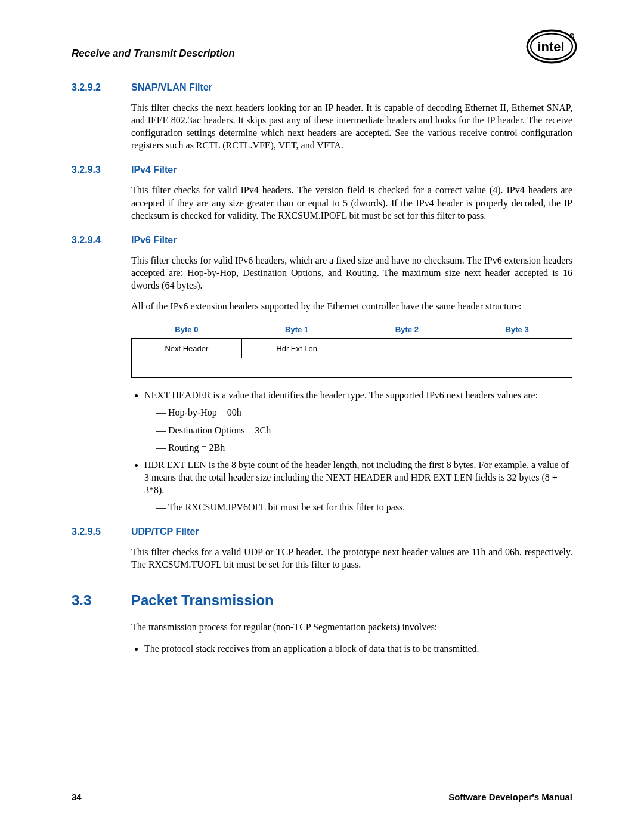 This screenshot has width=644, height=833. What do you see at coordinates (101, 240) in the screenshot?
I see `section-number: 3.2.9.4` at bounding box center [101, 240].